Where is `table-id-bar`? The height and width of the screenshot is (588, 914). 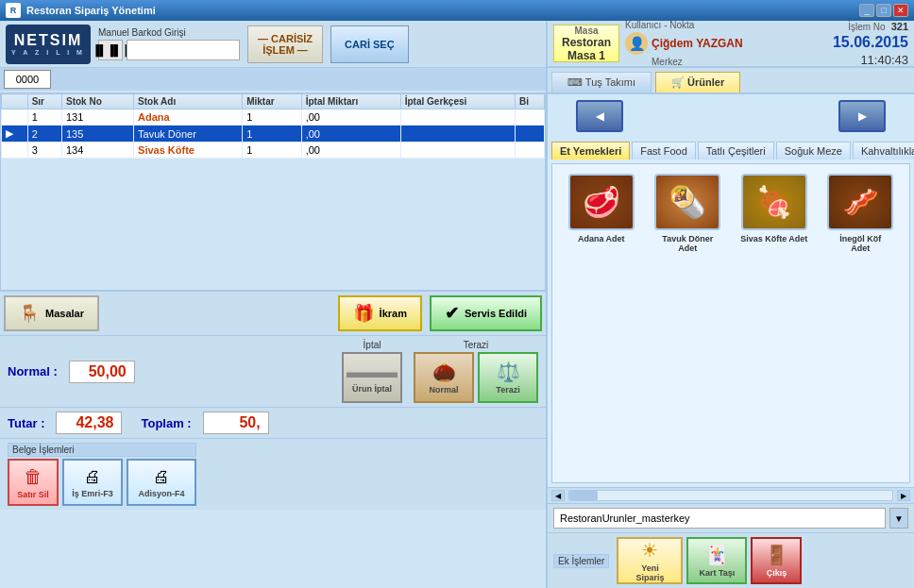 table-id-bar is located at coordinates (273, 79).